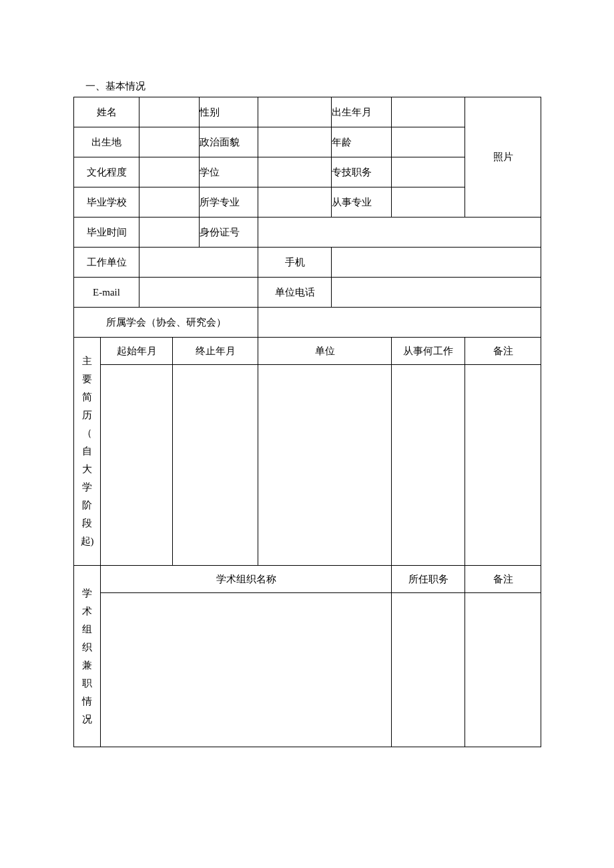 This screenshot has width=614, height=868. What do you see at coordinates (503, 157) in the screenshot?
I see `photo-cell: 照片` at bounding box center [503, 157].